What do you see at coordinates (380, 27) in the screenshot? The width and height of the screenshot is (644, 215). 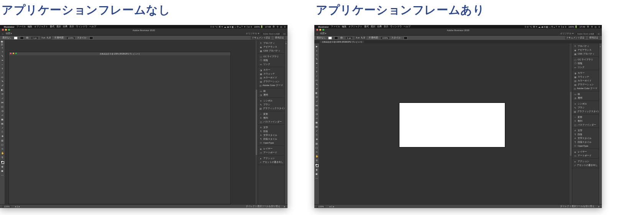 I see `menu-effect: 効果` at bounding box center [380, 27].